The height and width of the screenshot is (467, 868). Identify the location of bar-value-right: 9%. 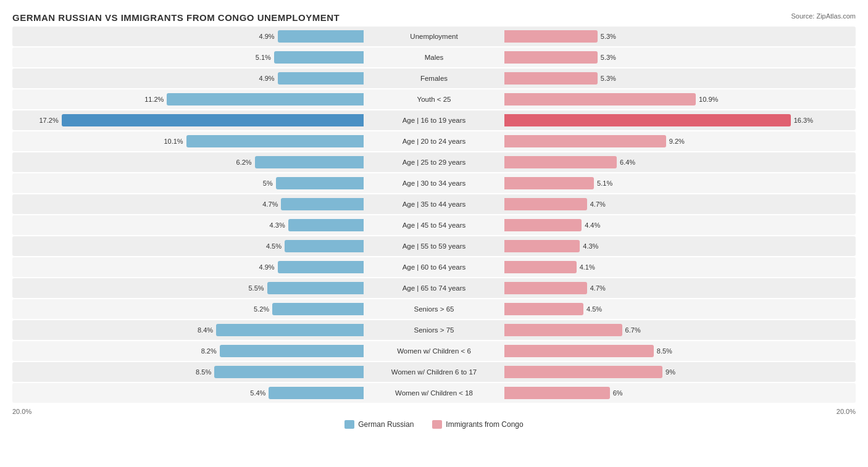
(670, 372).